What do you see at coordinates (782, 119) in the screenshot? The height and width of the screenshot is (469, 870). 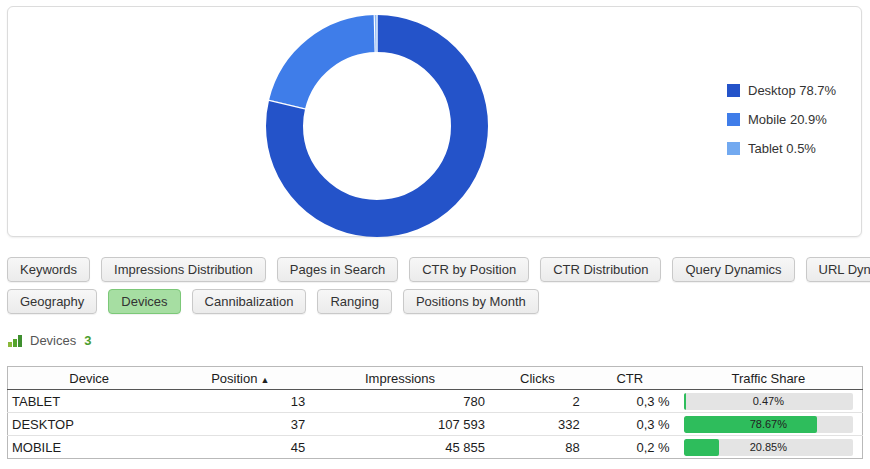 I see `legend-item-mobile: Mobile 20.9%` at bounding box center [782, 119].